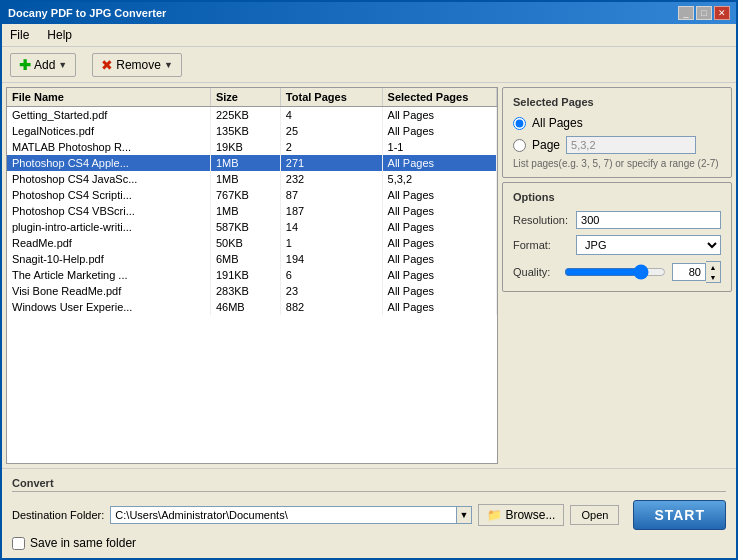 This screenshot has height=560, width=738. Describe the element at coordinates (108, 195) in the screenshot. I see `cell-name: Photoshop CS4 Scripti...` at that location.